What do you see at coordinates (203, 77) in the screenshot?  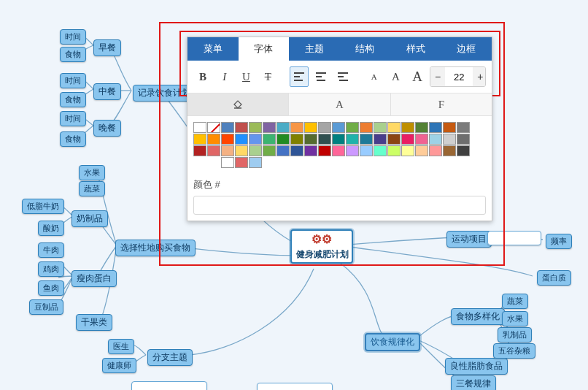 I see `bold-button: B` at bounding box center [203, 77].